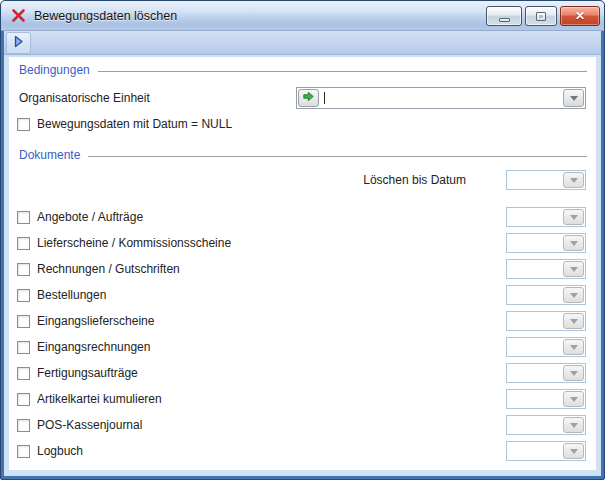 The image size is (605, 480). What do you see at coordinates (541, 16) in the screenshot?
I see `restore-icon` at bounding box center [541, 16].